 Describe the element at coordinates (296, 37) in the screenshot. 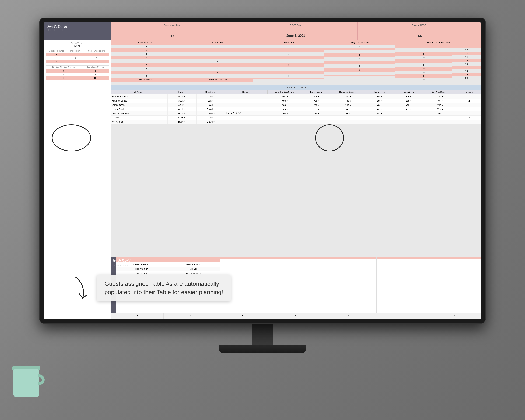

I see `rsvp-date-value: June 1, 2021` at that location.